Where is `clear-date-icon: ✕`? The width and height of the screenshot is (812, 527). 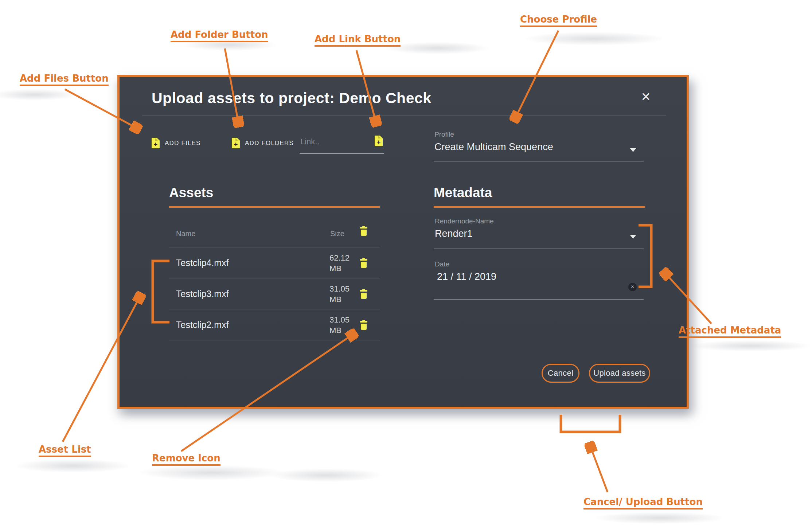
clear-date-icon: ✕ is located at coordinates (633, 287).